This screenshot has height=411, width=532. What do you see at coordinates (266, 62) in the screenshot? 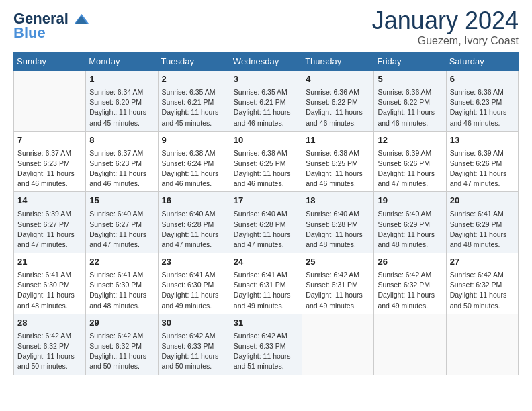
I see `weekday-header-row: Sunday Monday Tuesday Wednesday Thursday…` at bounding box center [266, 62].